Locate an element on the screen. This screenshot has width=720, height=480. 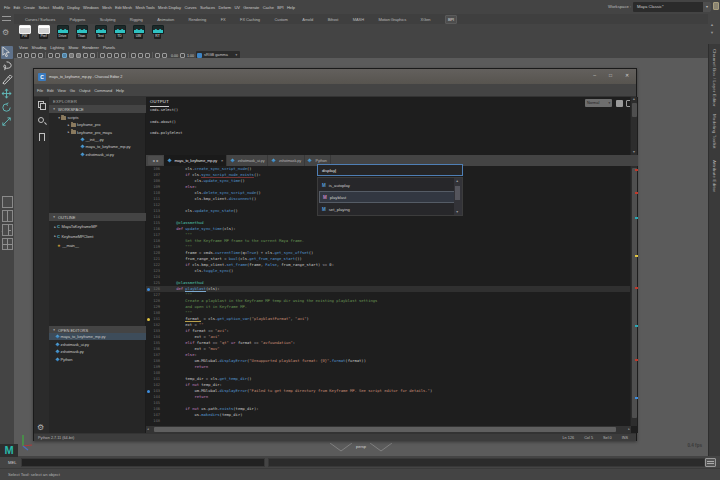
command-input is located at coordinates (143, 462).